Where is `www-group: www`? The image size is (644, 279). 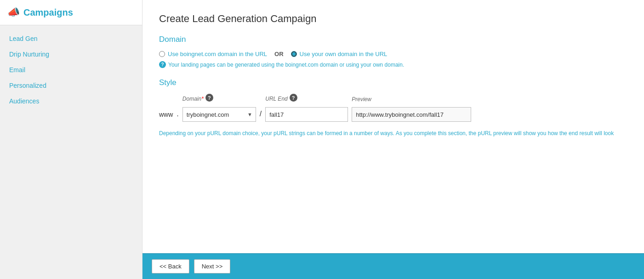 www-group: www is located at coordinates (166, 112).